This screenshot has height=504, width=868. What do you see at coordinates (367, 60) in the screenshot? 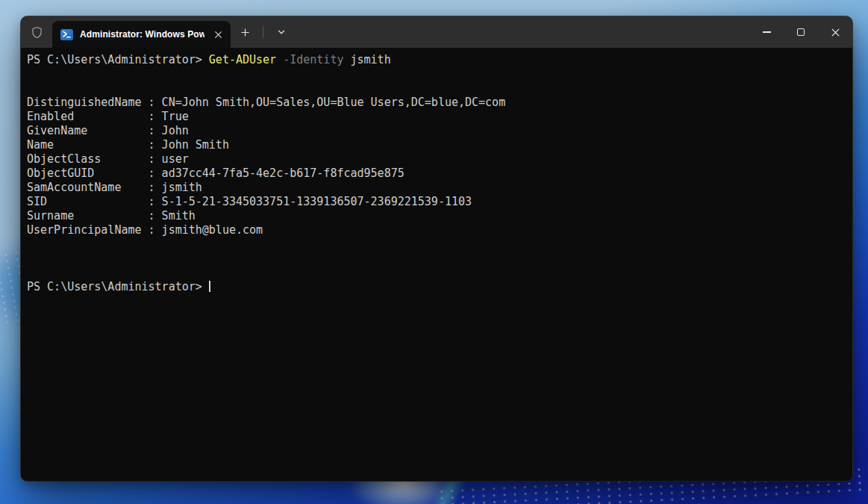
I see `command-argument: jsmith` at bounding box center [367, 60].